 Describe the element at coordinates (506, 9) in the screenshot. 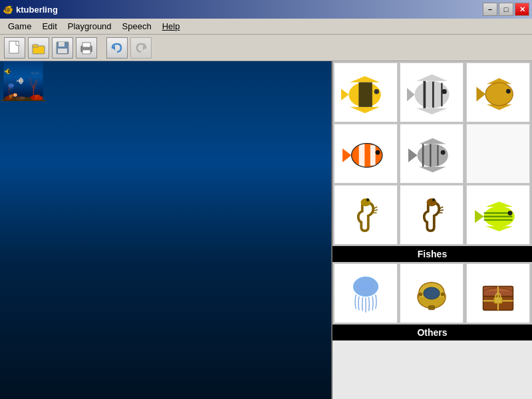

I see `maximize-button: □` at that location.